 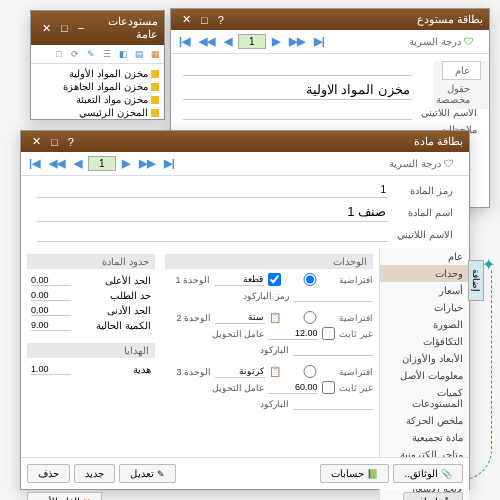 What do you see at coordinates (424, 376) in the screenshot?
I see `side-item: معلومات الأصل` at bounding box center [424, 376].